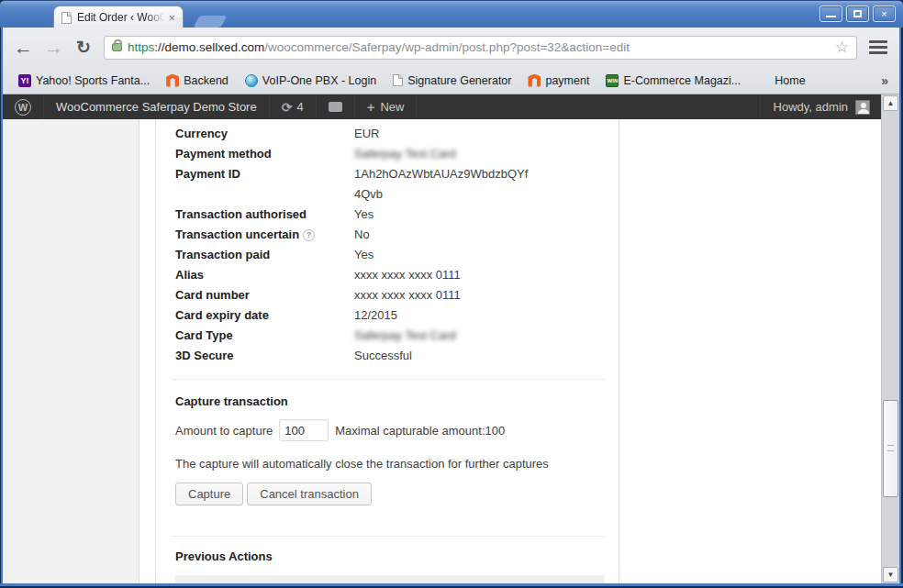  What do you see at coordinates (612, 81) in the screenshot?
I see `win-icon: WIN` at bounding box center [612, 81].